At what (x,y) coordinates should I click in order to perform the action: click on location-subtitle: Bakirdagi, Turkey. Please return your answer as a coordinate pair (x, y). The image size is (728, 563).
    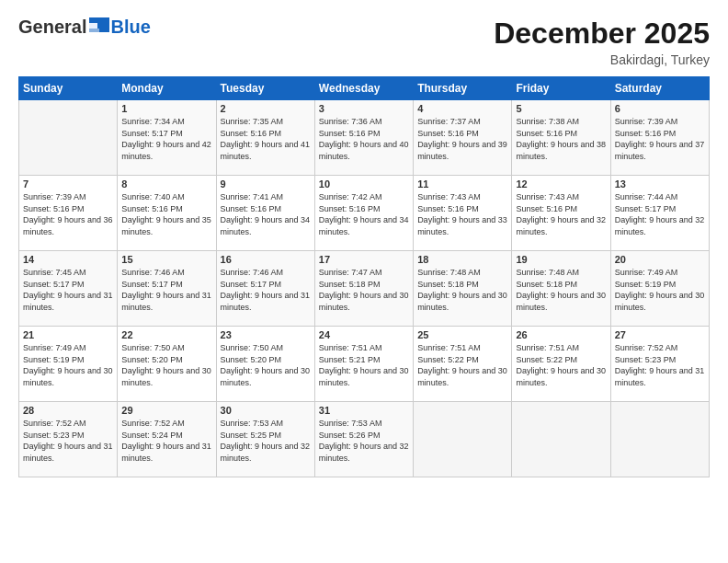
    Looking at the image, I should click on (601, 60).